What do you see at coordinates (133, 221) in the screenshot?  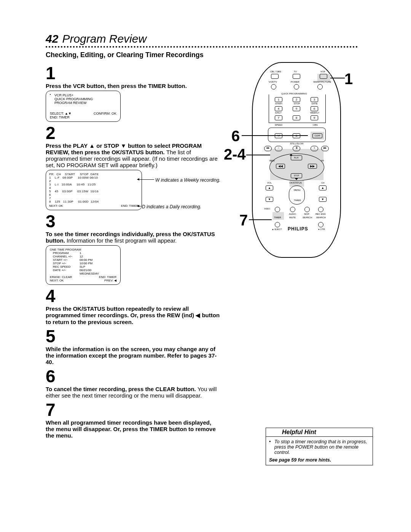 I see `step-3-number: 3` at bounding box center [133, 221].